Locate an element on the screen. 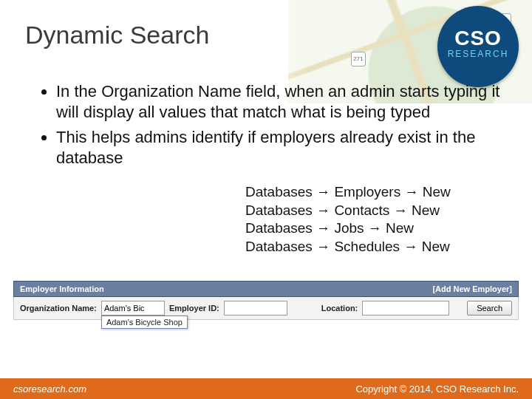 This screenshot has width=532, height=399. nav-path-line: Databases → Jobs → New is located at coordinates (348, 229).